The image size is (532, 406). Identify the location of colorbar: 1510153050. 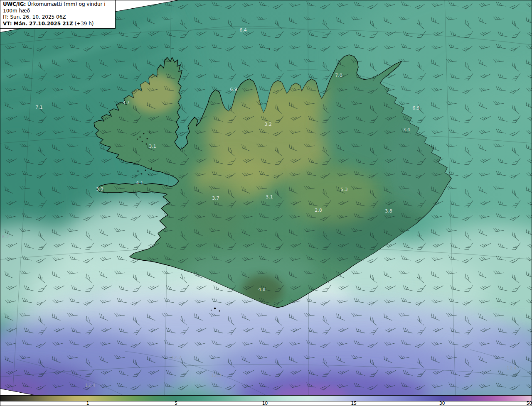
(266, 401).